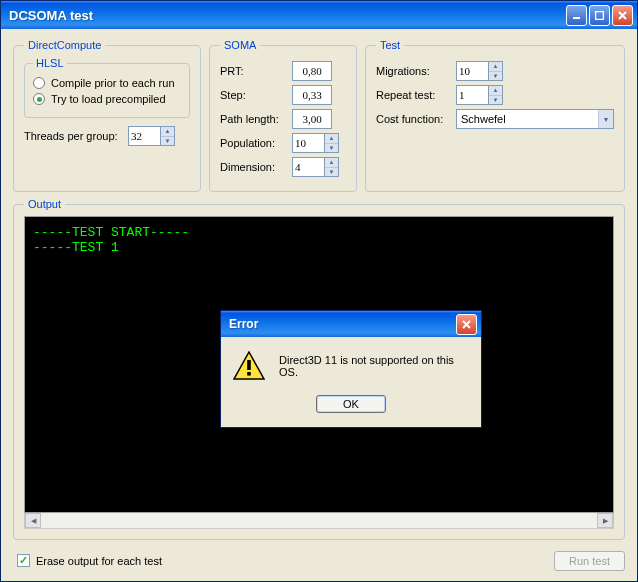 The image size is (638, 582). What do you see at coordinates (283, 143) in the screenshot?
I see `pop-row: Population: ▲▼` at bounding box center [283, 143].